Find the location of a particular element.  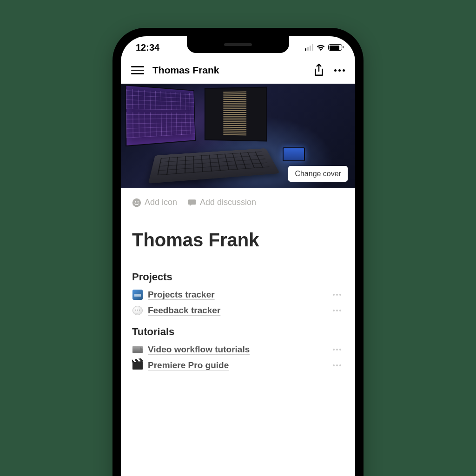

section-heading: Projects is located at coordinates (238, 277).